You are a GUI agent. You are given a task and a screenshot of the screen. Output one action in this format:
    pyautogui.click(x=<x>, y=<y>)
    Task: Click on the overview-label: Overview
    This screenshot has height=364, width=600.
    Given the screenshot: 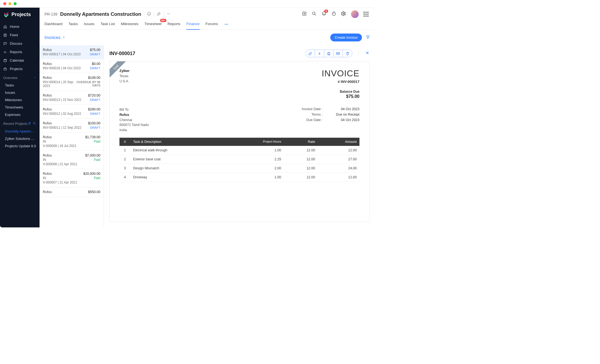 What is the action you would take?
    pyautogui.click(x=10, y=78)
    